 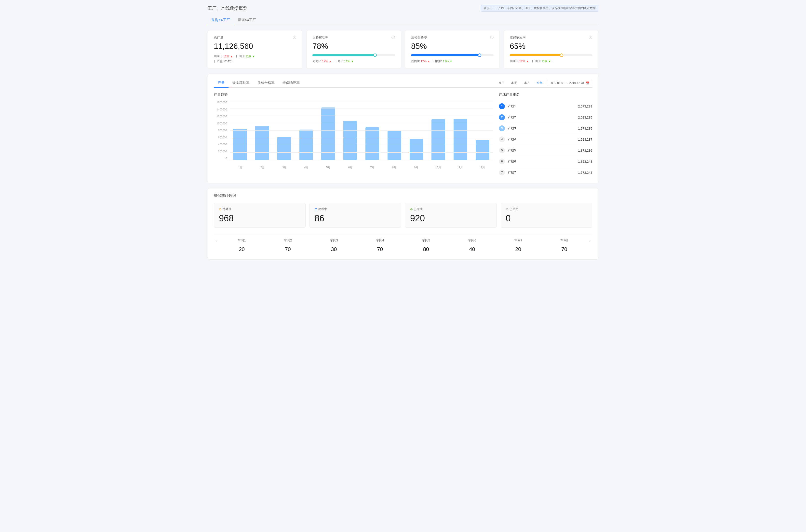 What do you see at coordinates (255, 46) in the screenshot?
I see `kpi-value-production: 11,126,560` at bounding box center [255, 46].